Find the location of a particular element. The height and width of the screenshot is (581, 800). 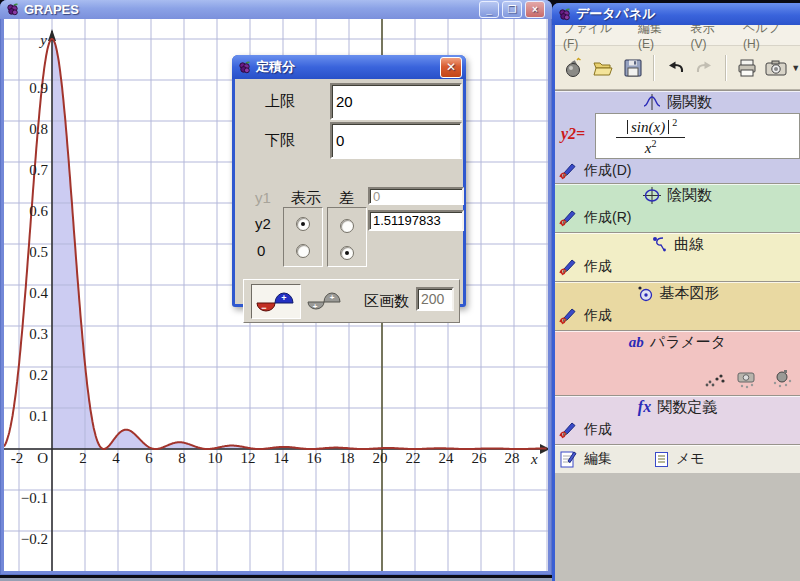

implicit-create-button: 作成(R) is located at coordinates (678, 218).